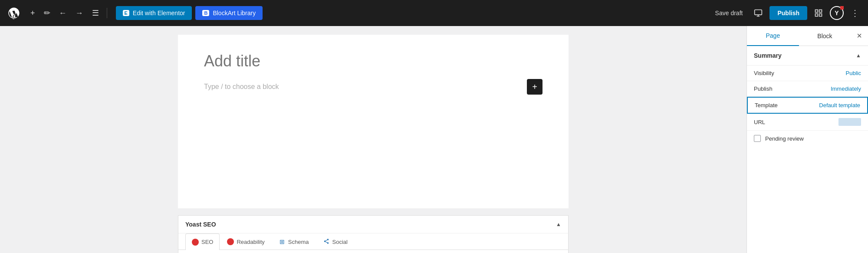 The height and width of the screenshot is (253, 868). Describe the element at coordinates (373, 234) in the screenshot. I see `yoast-seo-panel: Yoast SEO ▲ SEO Readability ⊞ Schema` at that location.